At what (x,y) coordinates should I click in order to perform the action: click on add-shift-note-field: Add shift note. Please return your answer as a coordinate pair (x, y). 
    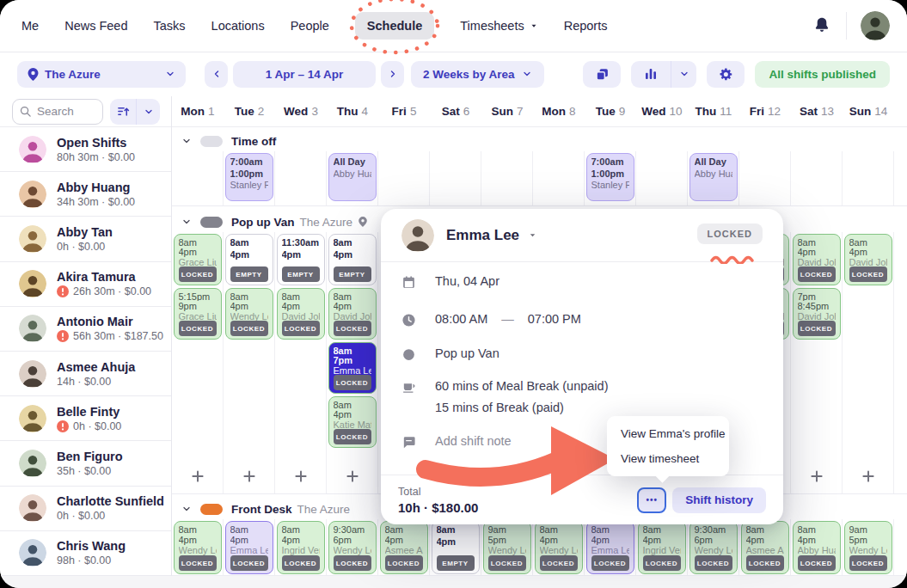
    Looking at the image, I should click on (473, 441).